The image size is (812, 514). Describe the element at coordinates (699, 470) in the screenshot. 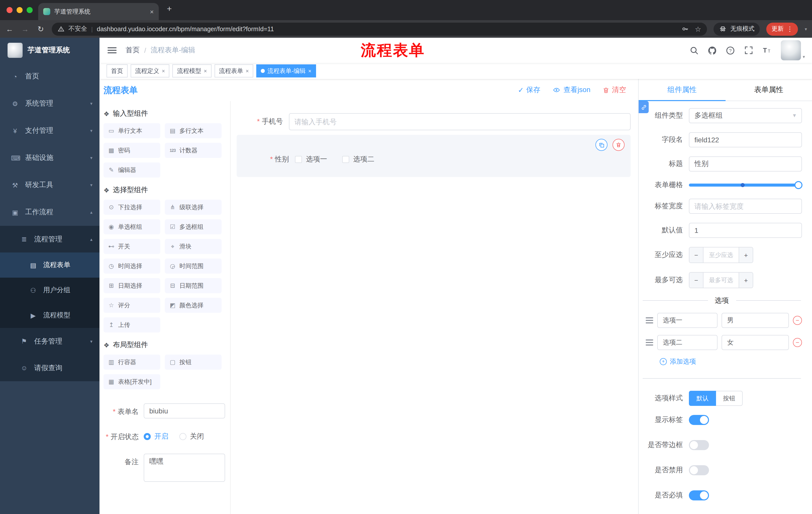

I see `disabled-switch` at that location.